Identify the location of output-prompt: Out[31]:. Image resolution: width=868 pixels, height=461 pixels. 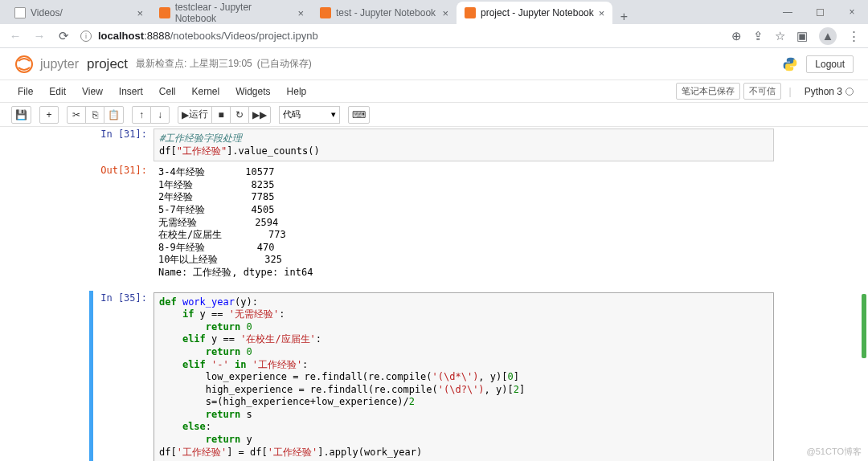
(124, 222).